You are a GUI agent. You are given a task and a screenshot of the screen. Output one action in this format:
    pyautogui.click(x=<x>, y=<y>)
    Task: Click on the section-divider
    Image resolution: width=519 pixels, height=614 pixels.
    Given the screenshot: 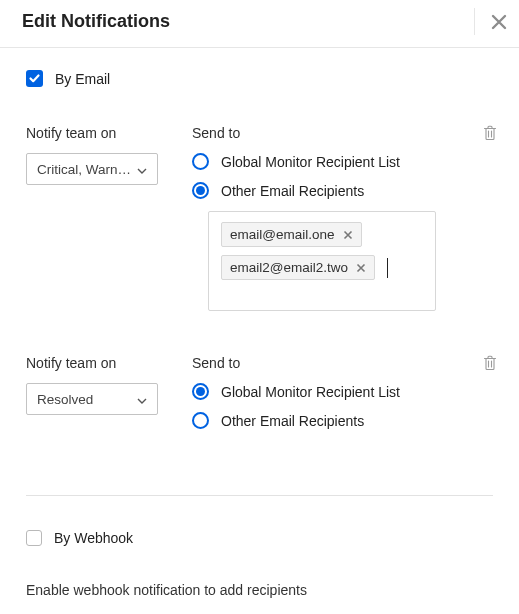 What is the action you would take?
    pyautogui.click(x=260, y=496)
    